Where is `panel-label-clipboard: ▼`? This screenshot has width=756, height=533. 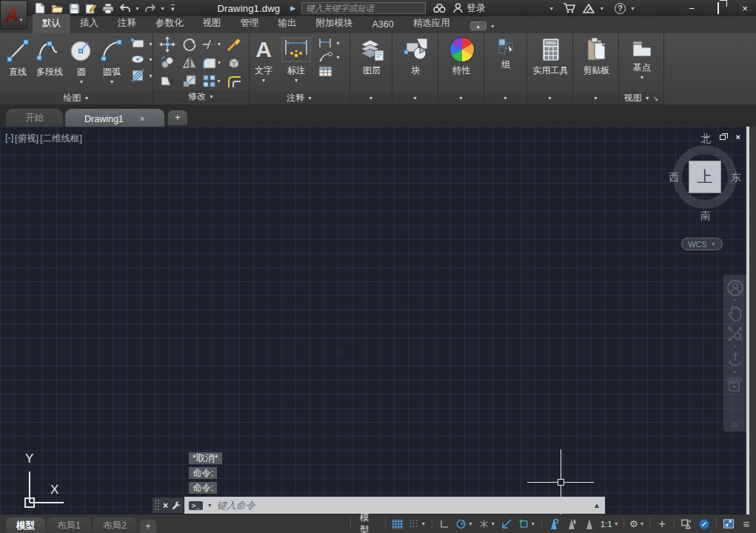 panel-label-clipboard: ▼ is located at coordinates (595, 98).